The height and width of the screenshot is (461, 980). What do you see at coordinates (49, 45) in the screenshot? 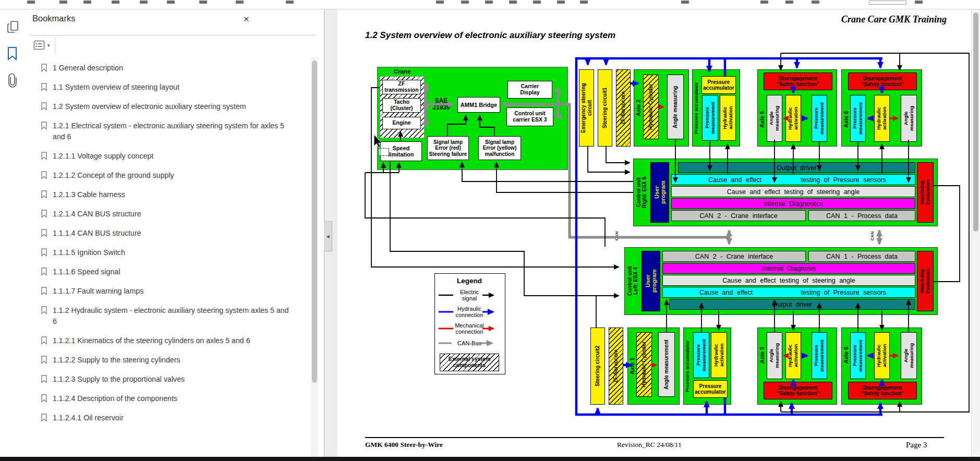
I see `chevron-down-icon: ▾` at bounding box center [49, 45].